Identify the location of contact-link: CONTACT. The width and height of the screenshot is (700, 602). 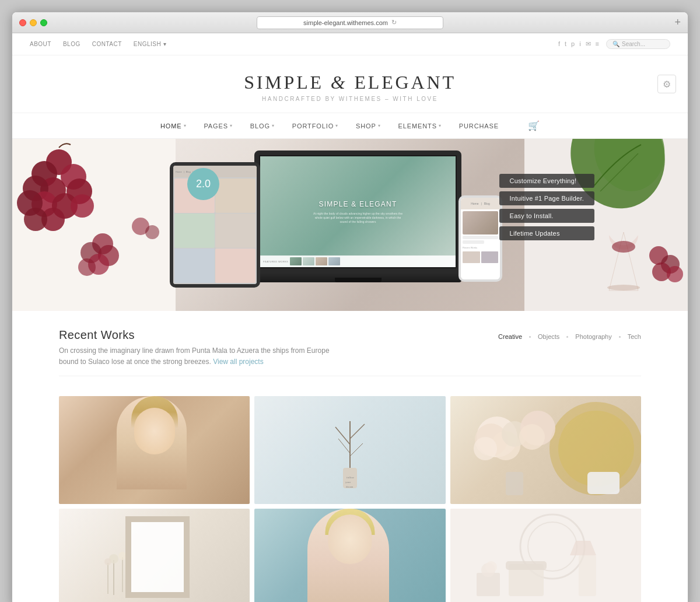
(107, 44).